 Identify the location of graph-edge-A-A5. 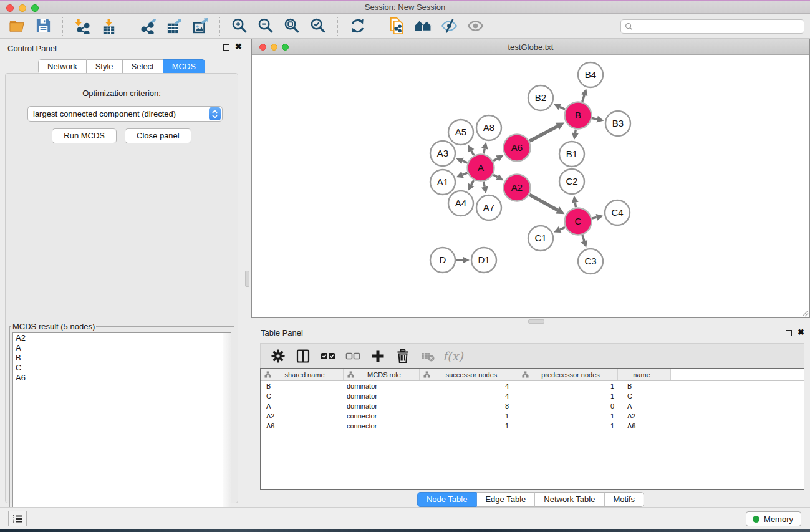
(471, 150).